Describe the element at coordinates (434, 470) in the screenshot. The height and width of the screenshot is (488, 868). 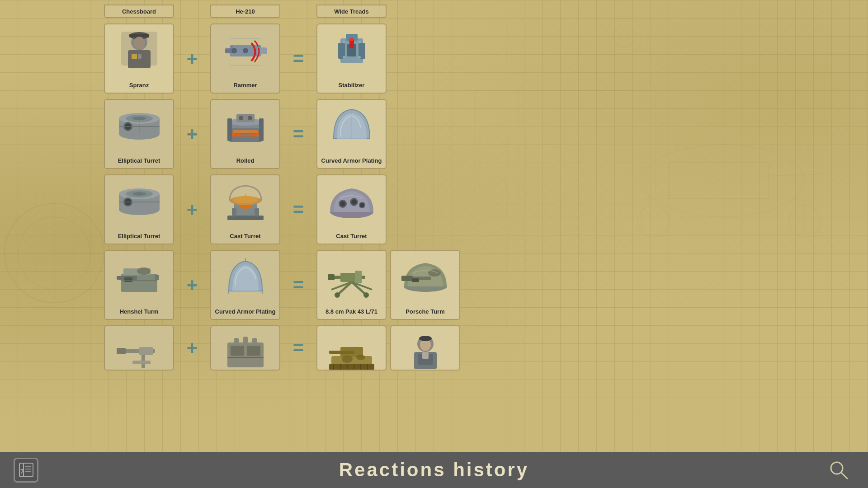
I see `bottom-bar: 7 Reactions history` at that location.